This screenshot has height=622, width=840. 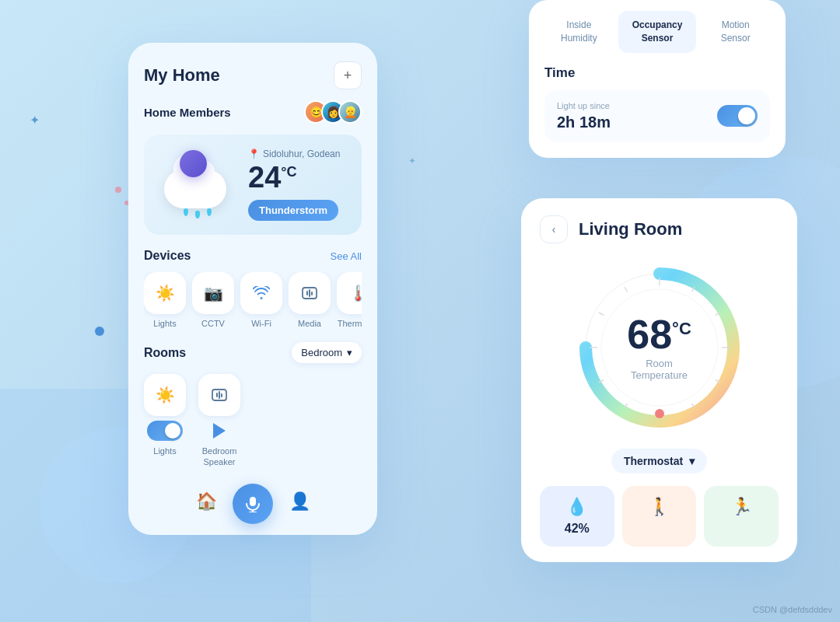 What do you see at coordinates (261, 323) in the screenshot?
I see `device-label-wifi: Wi-Fi` at bounding box center [261, 323].